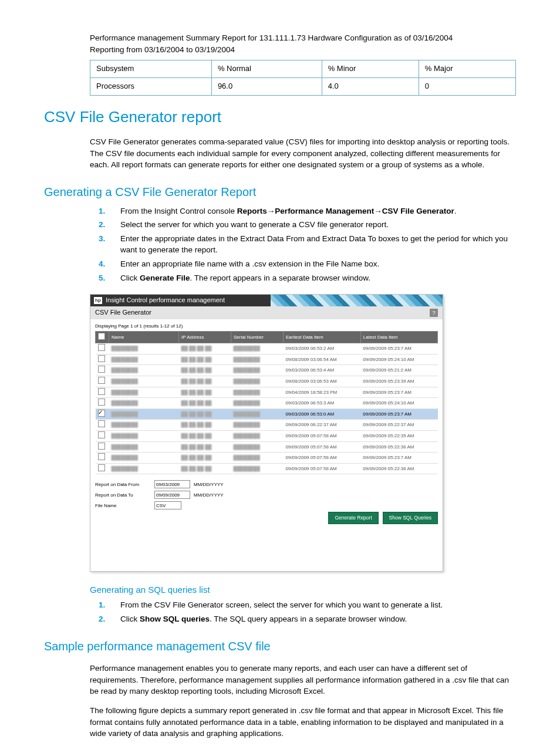  Describe the element at coordinates (312, 619) in the screenshot. I see `sql-step-2: Click Show SQL queries. The SQL query ap…` at that location.